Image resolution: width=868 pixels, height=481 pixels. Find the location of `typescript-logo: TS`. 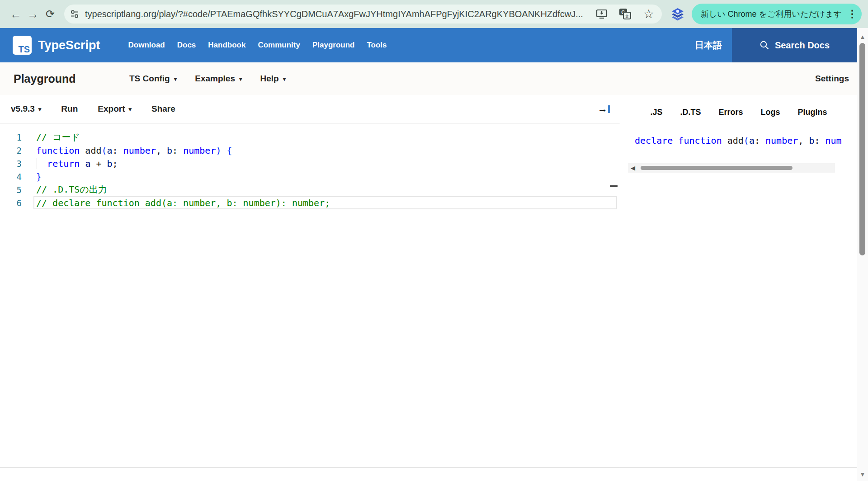

typescript-logo: TS is located at coordinates (22, 45).